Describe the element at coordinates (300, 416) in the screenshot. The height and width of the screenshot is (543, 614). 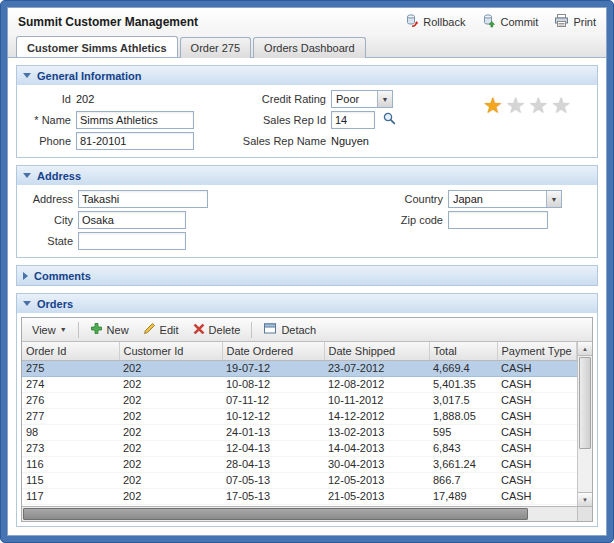
I see `table-row: 27720210-12-1214-12-20121,888.05CASH` at that location.